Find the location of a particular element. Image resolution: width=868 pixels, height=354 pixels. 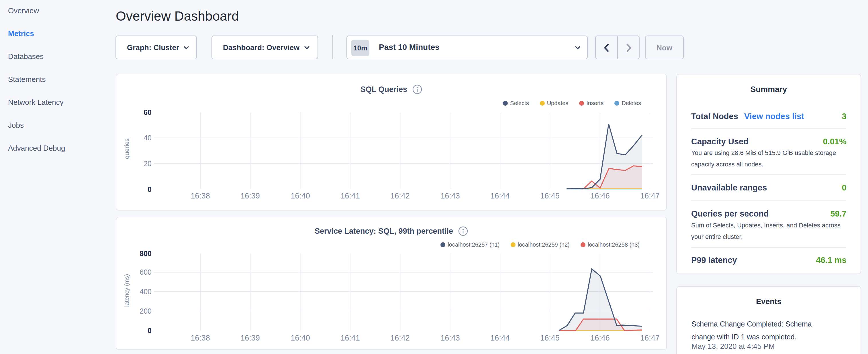

svg-text: 60 is located at coordinates (148, 112).